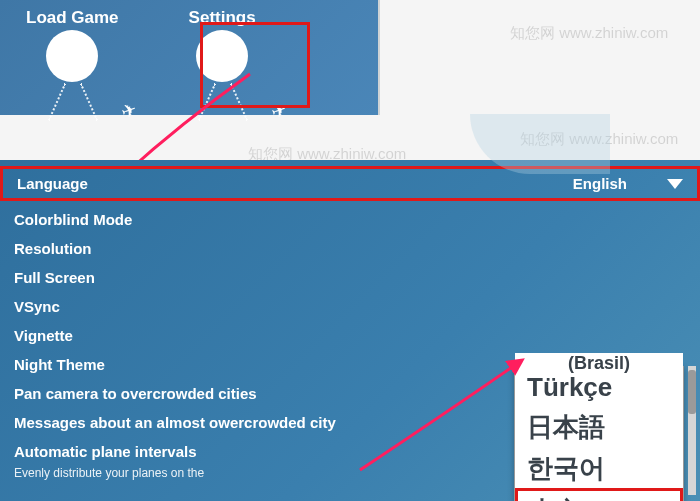  Describe the element at coordinates (72, 18) in the screenshot. I see `load-game-label: Load Game` at that location.